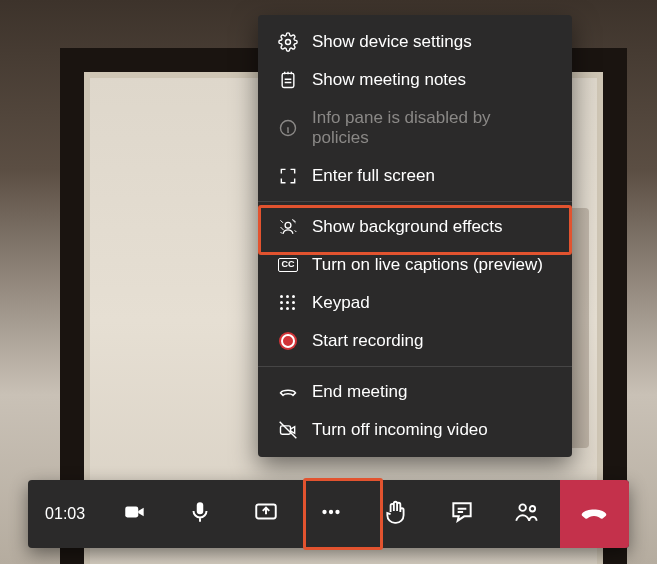 The width and height of the screenshot is (657, 564). I want to click on meeting-controls-bar: 01:03, so click(328, 514).